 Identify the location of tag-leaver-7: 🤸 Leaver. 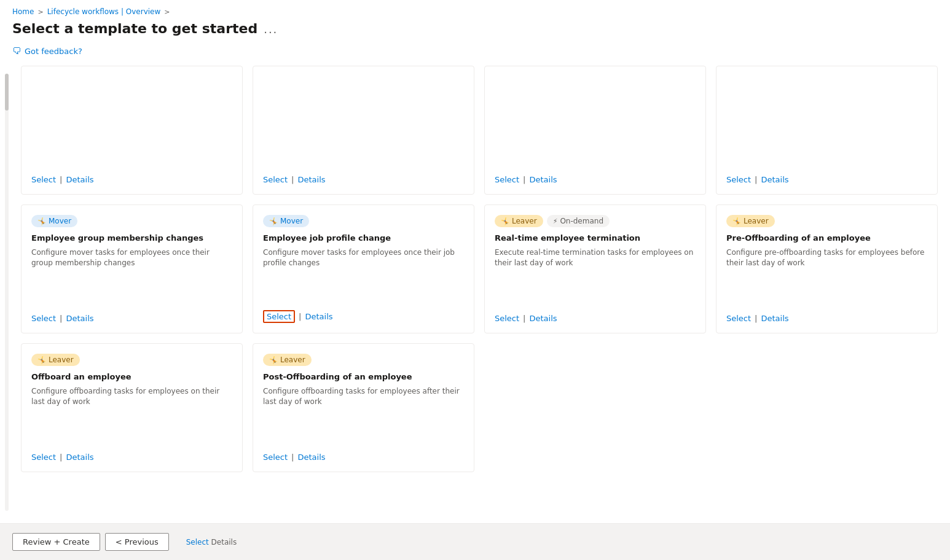
(519, 221).